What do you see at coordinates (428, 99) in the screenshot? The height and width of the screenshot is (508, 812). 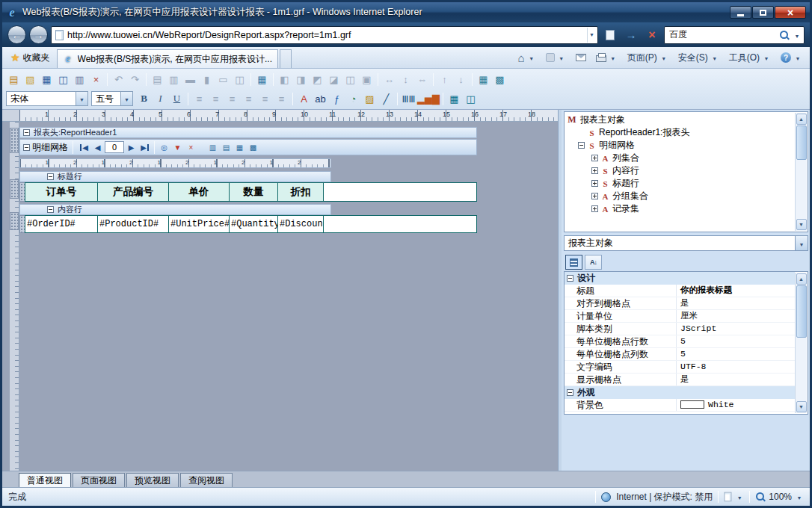 I see `insert-chart-icon: ▂▅▇` at bounding box center [428, 99].